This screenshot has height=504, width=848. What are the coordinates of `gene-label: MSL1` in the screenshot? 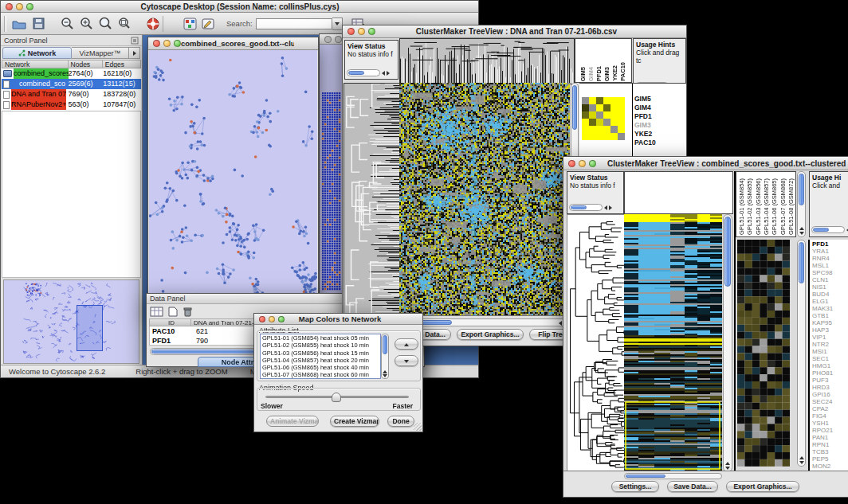 It's located at (830, 266).